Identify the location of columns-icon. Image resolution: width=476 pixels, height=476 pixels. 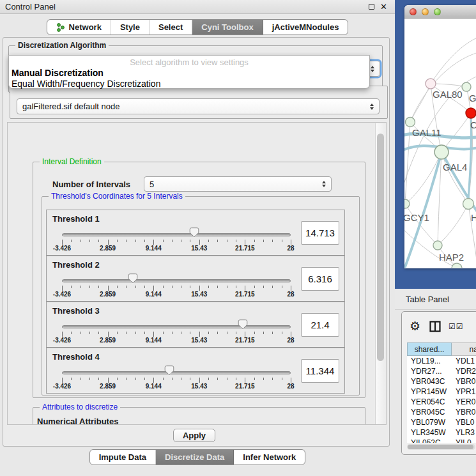
(435, 326).